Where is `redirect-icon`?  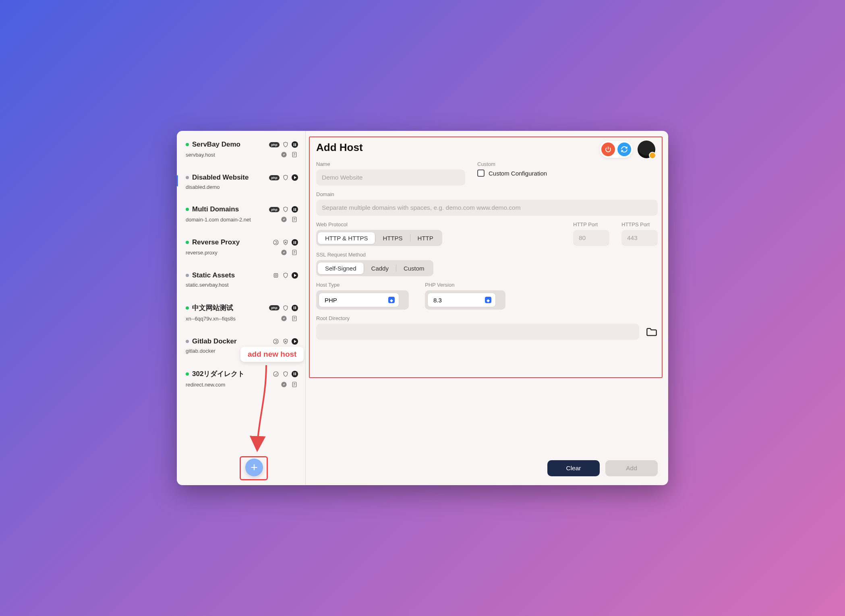
redirect-icon is located at coordinates (276, 374).